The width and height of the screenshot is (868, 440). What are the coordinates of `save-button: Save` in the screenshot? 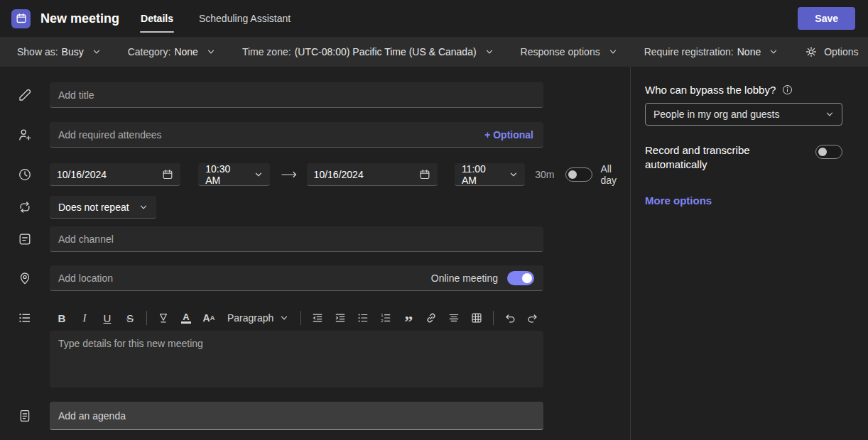 It's located at (827, 18).